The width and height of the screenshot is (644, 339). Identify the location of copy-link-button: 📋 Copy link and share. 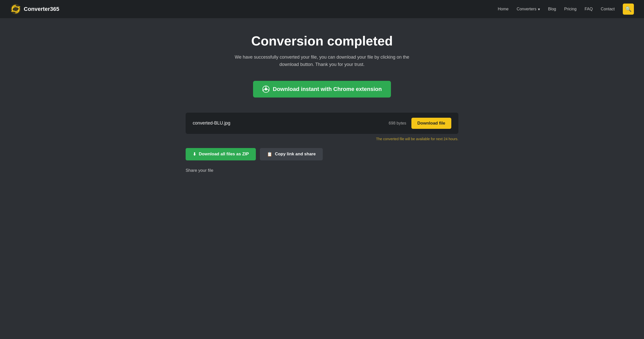
(291, 154).